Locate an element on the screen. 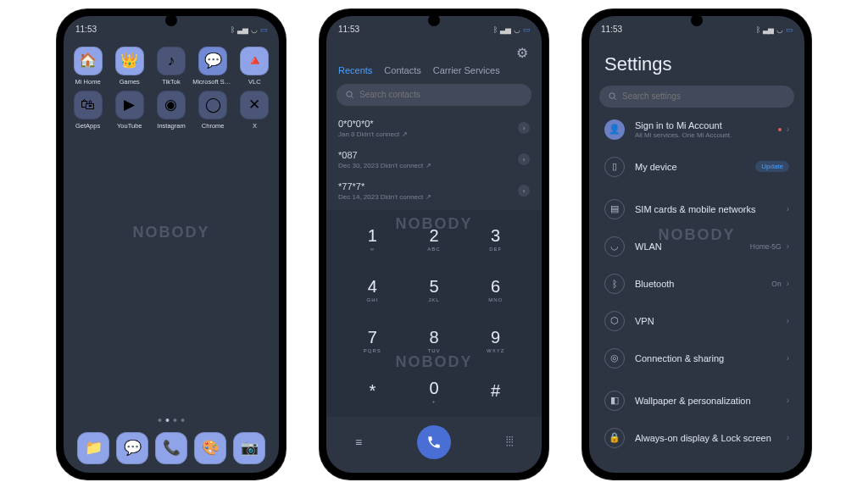  call-meta: Dec 14, 2023 Didn't connect↗ is located at coordinates (385, 197).